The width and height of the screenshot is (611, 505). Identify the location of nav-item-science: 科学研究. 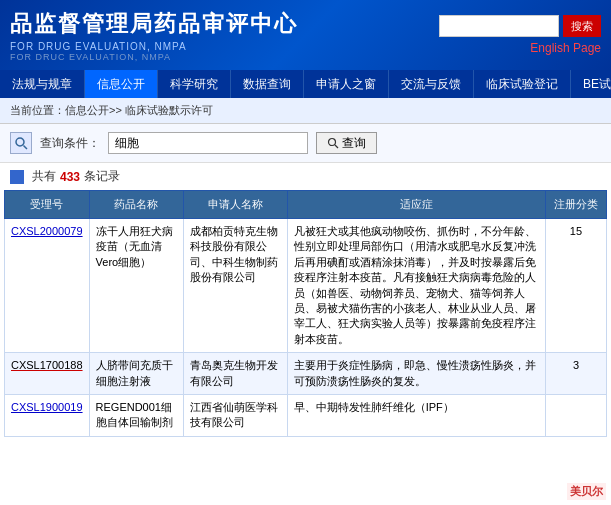
(194, 84).